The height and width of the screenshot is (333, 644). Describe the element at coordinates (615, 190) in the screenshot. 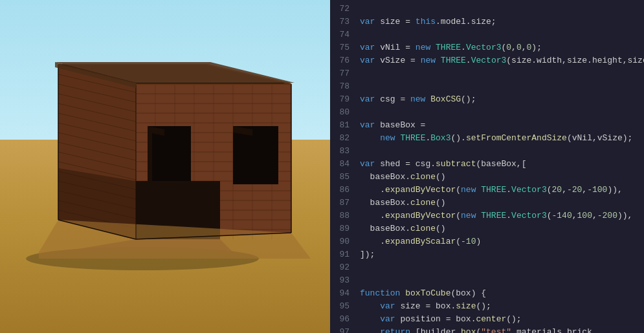

I see `code-token: )),` at that location.